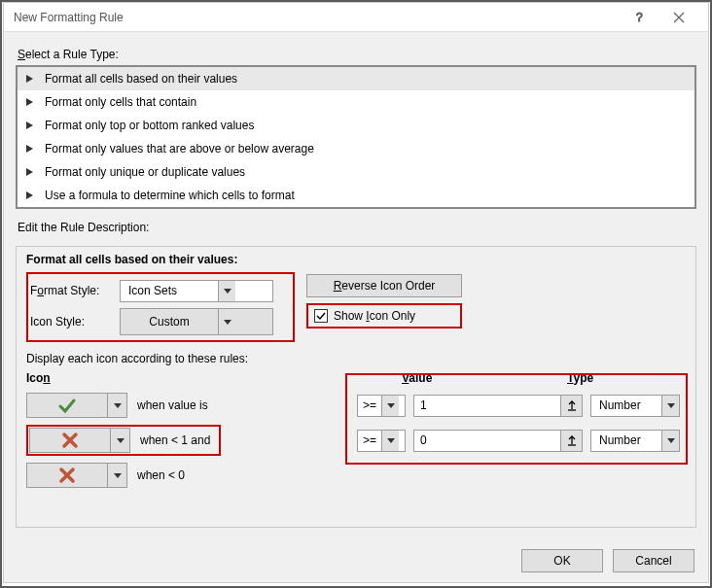 The width and height of the screenshot is (712, 588). Describe the element at coordinates (356, 259) in the screenshot. I see `group-title: Format all cells based on their values:` at that location.